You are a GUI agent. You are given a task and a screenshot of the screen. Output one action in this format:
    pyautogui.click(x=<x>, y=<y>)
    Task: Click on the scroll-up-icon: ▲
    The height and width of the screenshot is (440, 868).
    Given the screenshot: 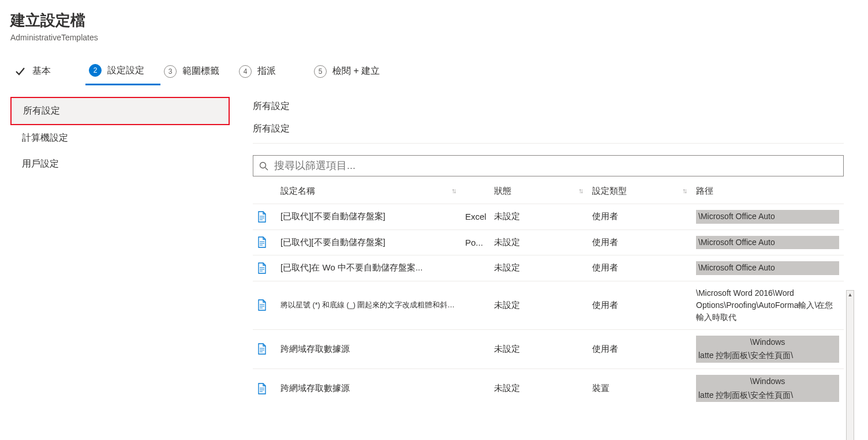 What is the action you would take?
    pyautogui.click(x=850, y=295)
    